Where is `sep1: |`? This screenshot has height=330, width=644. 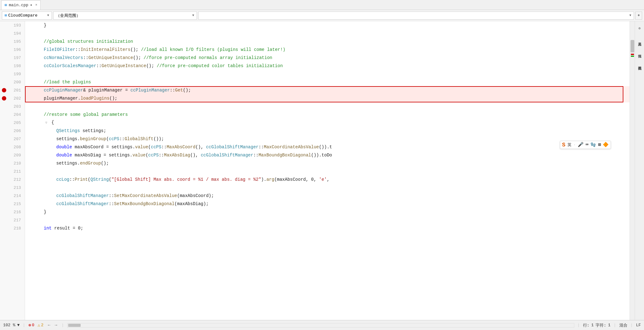
sep1: | is located at coordinates (24, 325).